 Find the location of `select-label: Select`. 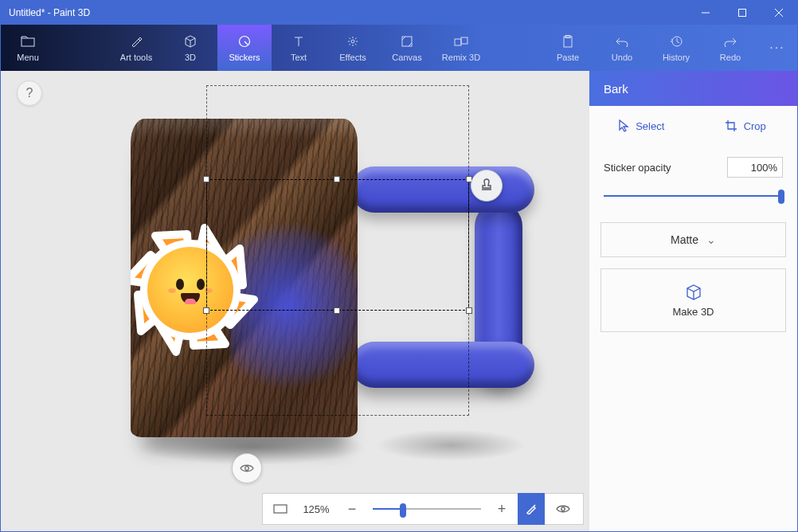

select-label: Select is located at coordinates (650, 126).